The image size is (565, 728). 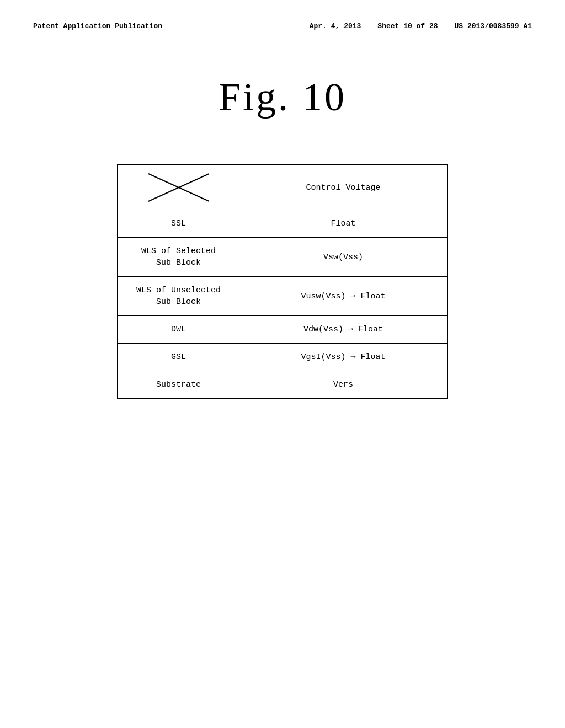 What do you see at coordinates (179, 224) in the screenshot?
I see `table-cell-ssl-label: SSL` at bounding box center [179, 224].